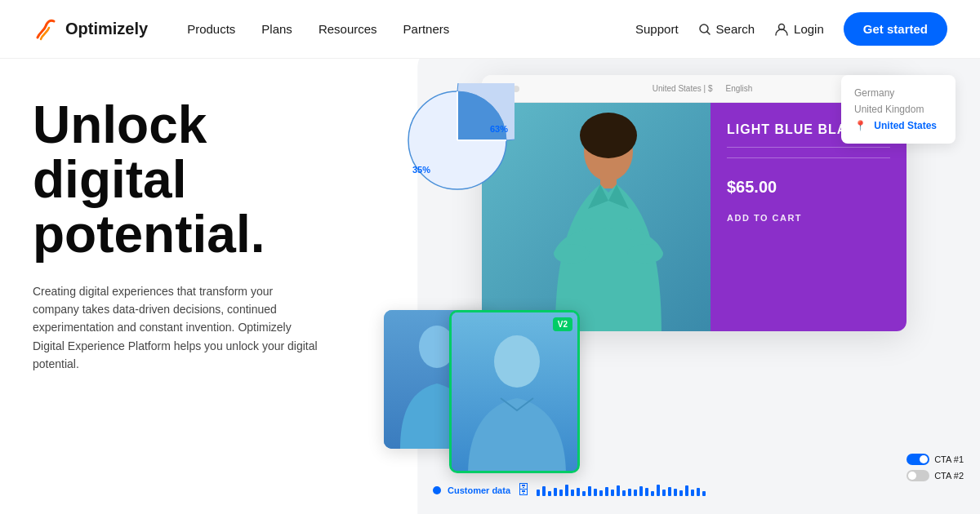  I want to click on cta-toggle-2-label: CTA #2, so click(949, 476).